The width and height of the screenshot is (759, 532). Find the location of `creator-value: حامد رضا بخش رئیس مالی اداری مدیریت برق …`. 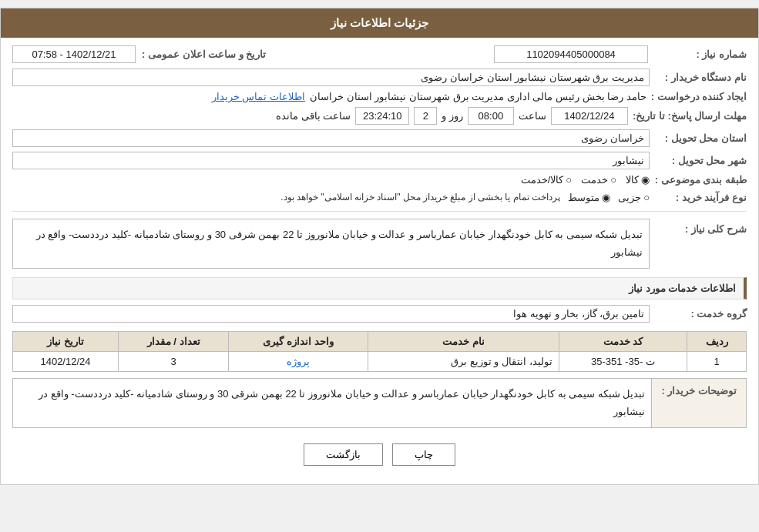

creator-value: حامد رضا بخش رئیس مالی اداری مدیریت برق … is located at coordinates (478, 97).